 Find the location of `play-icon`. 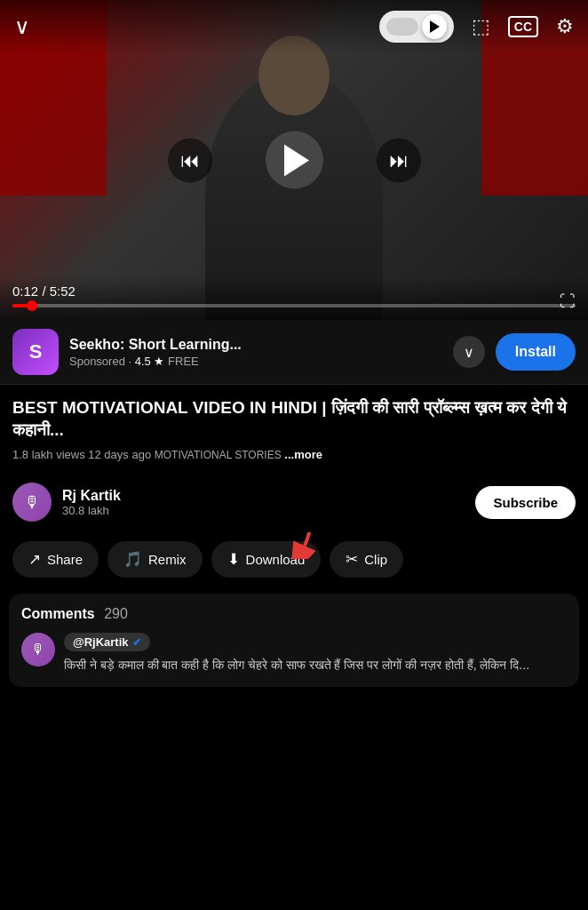

play-icon is located at coordinates (297, 160).